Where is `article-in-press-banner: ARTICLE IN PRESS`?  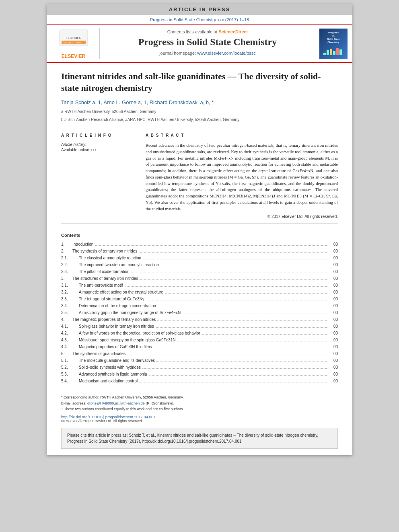 article-in-press-banner: ARTICLE IN PRESS is located at coordinates (200, 10).